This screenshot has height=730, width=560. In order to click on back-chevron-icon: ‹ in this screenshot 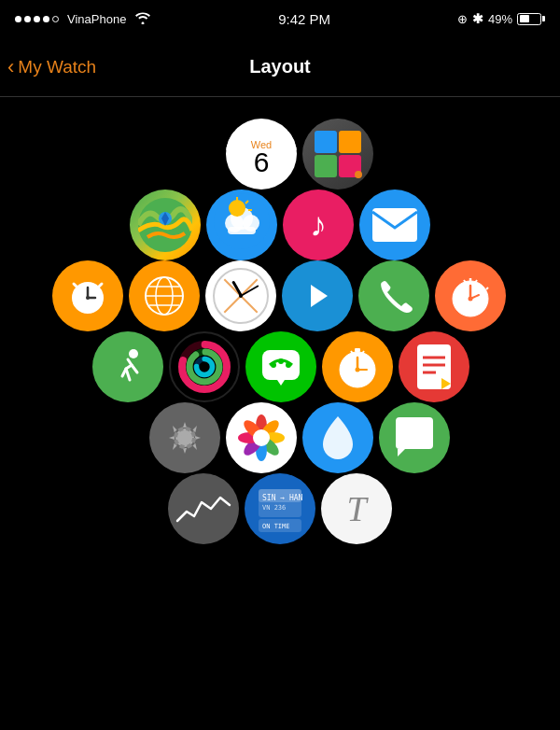, I will do `click(11, 67)`.